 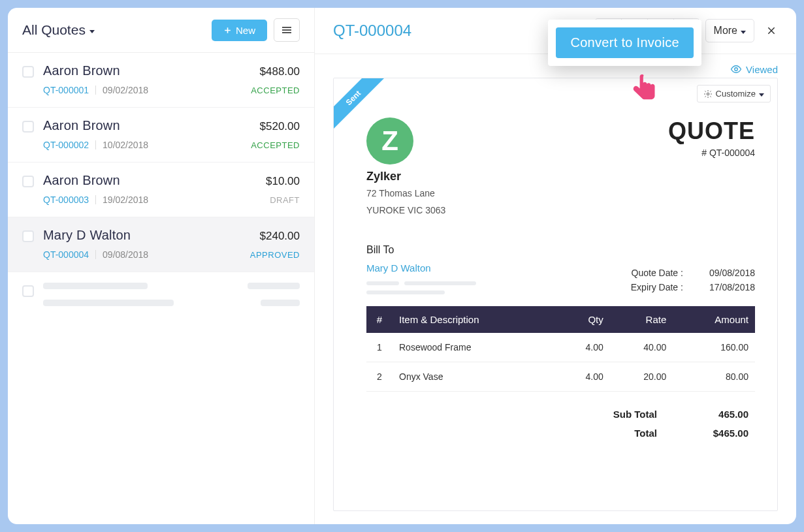 What do you see at coordinates (583, 320) in the screenshot?
I see `col-qty: Qty` at bounding box center [583, 320].